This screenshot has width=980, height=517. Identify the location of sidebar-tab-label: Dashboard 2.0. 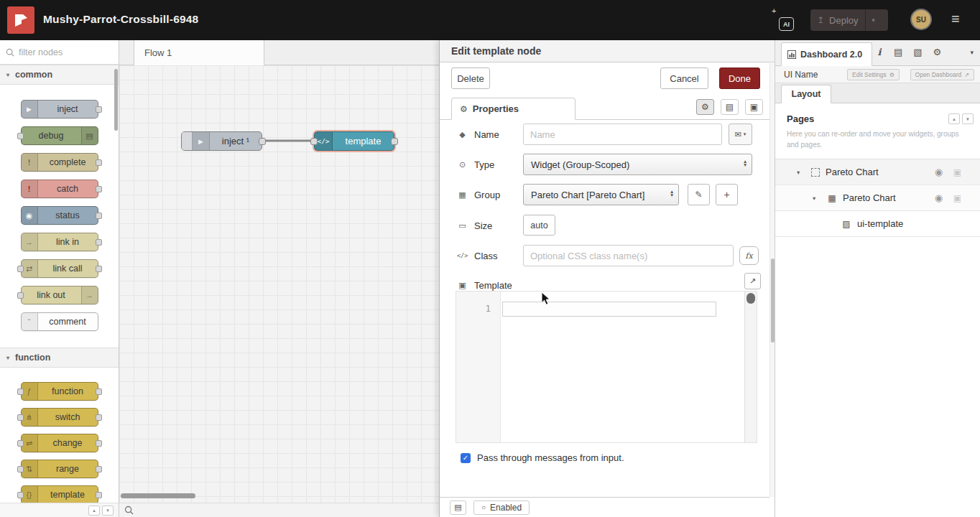
(831, 55).